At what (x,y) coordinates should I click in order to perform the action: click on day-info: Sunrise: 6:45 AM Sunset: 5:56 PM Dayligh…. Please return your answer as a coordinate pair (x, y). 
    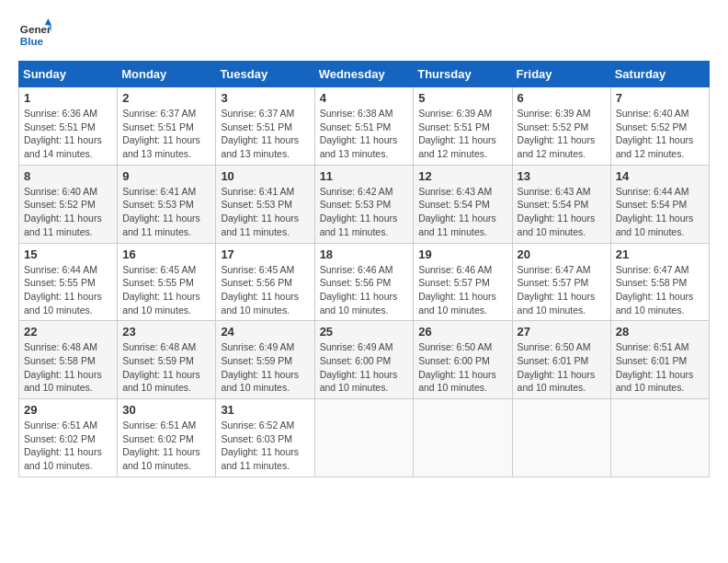
    Looking at the image, I should click on (265, 291).